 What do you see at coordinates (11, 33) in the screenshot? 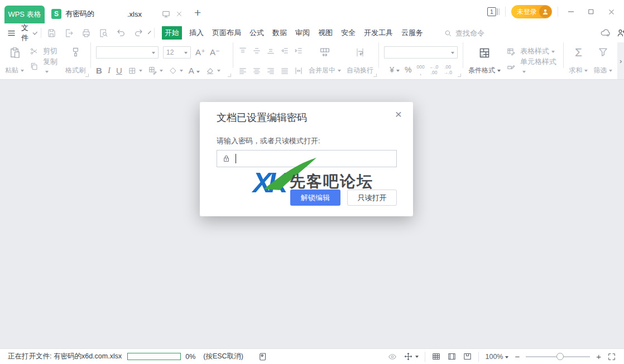
I see `hamburger-menu-icon` at bounding box center [11, 33].